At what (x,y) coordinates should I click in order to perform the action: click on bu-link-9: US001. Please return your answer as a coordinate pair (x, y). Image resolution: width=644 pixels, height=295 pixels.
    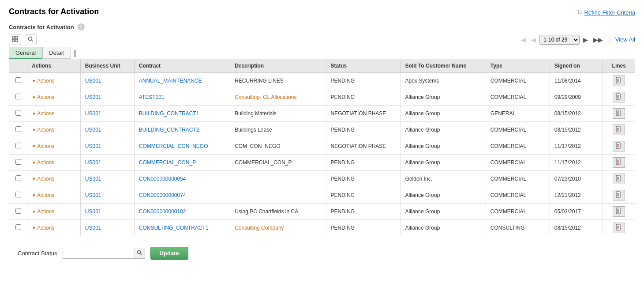
    Looking at the image, I should click on (94, 212).